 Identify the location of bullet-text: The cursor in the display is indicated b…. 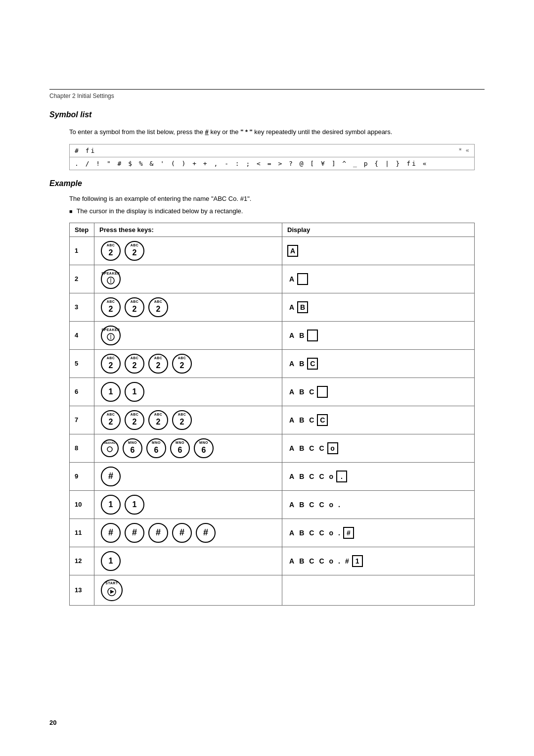
(160, 211).